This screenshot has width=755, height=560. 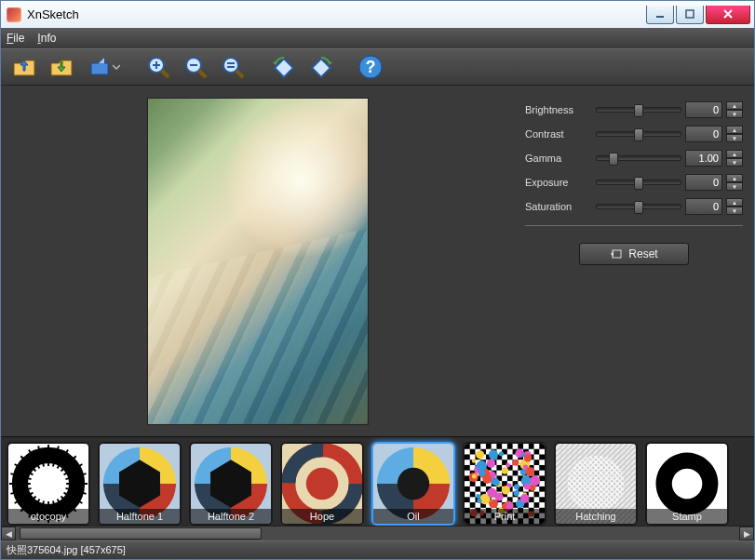 What do you see at coordinates (639, 134) in the screenshot?
I see `contrast-slider` at bounding box center [639, 134].